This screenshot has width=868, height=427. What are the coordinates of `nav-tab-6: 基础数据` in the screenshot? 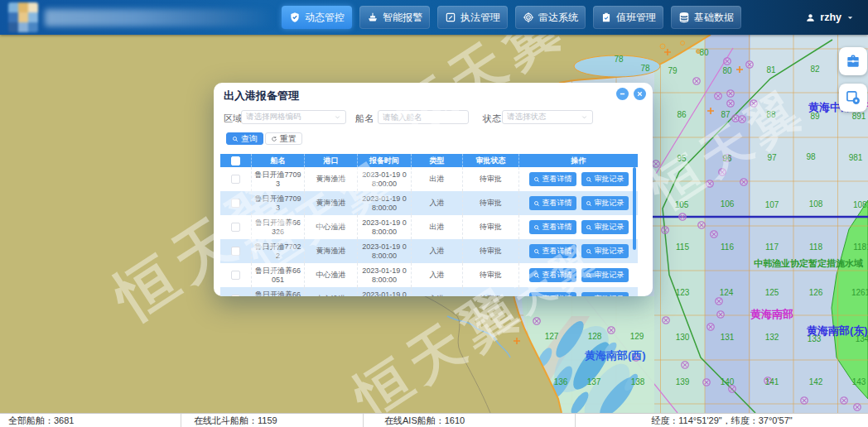 It's located at (706, 17).